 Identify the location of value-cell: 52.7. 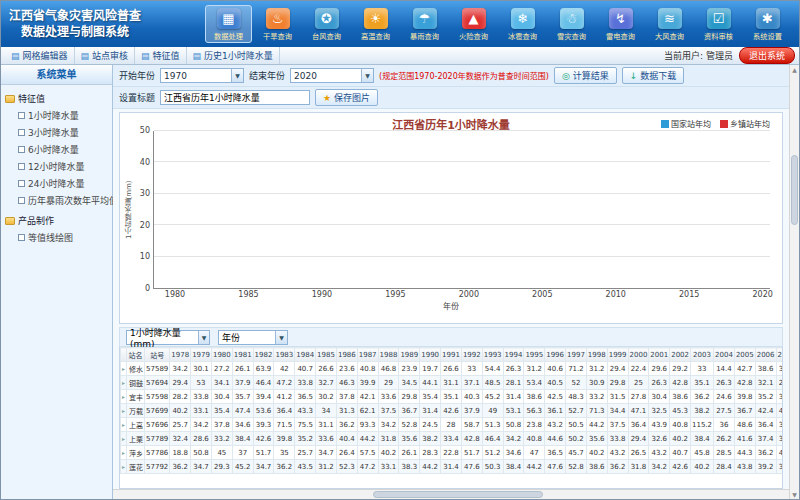
(576, 411).